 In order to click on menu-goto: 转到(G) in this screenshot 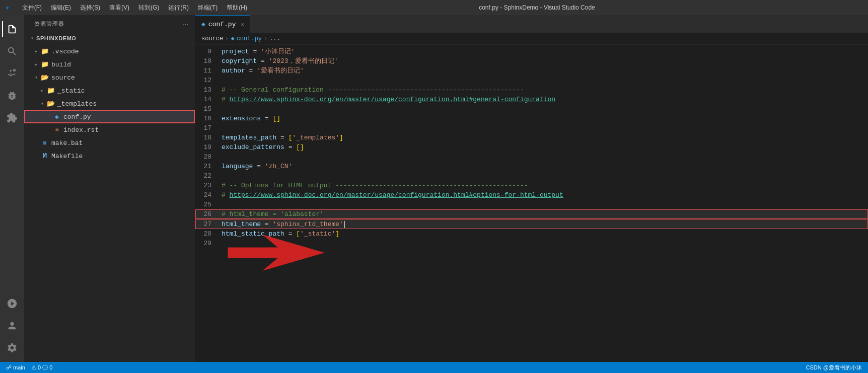, I will do `click(149, 8)`.